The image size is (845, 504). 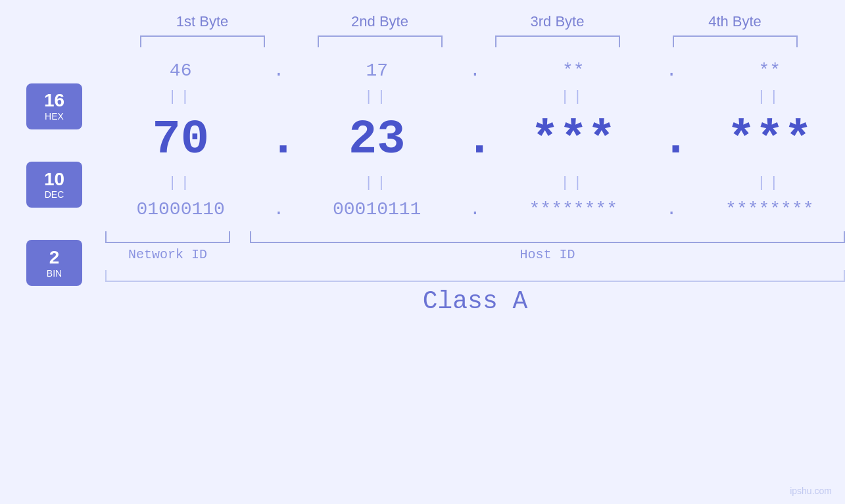 What do you see at coordinates (203, 22) in the screenshot?
I see `byte1-header: 1st Byte` at bounding box center [203, 22].